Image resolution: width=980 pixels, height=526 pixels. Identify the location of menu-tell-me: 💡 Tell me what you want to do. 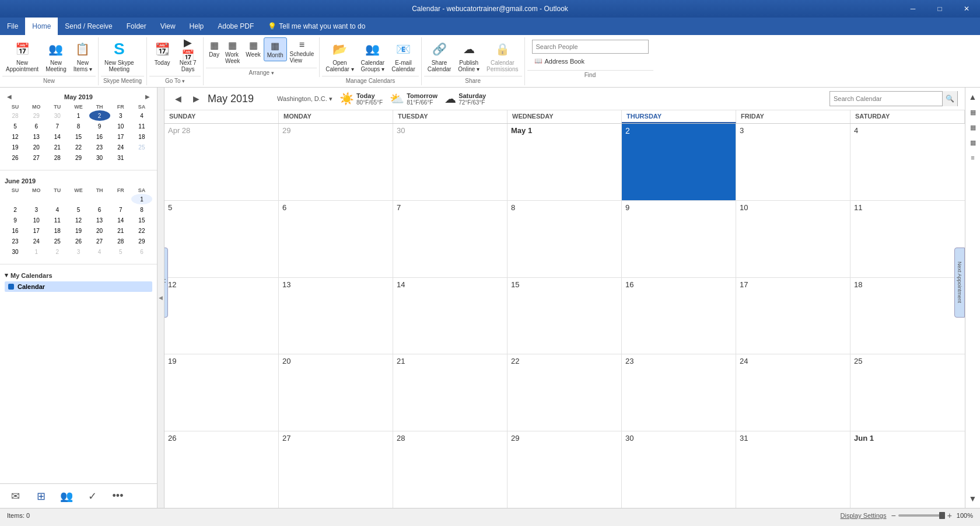
(316, 26).